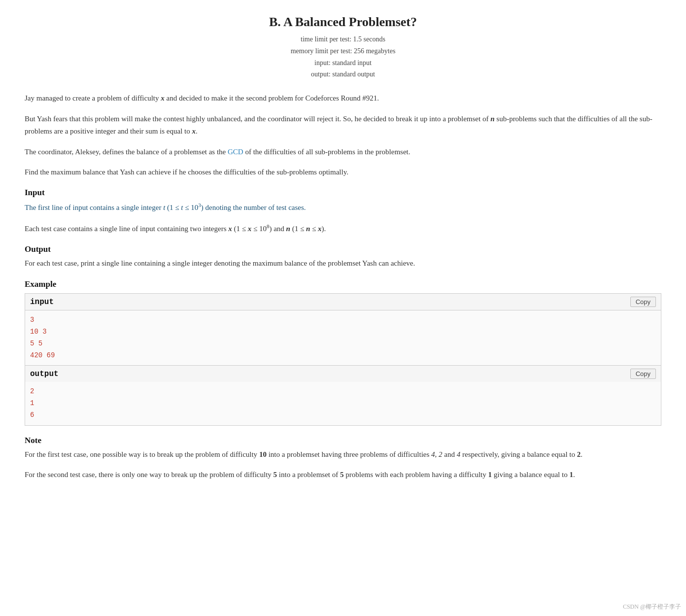 The width and height of the screenshot is (686, 616). Describe the element at coordinates (343, 455) in the screenshot. I see `note-para-1: For the first test case, one possible wa…` at that location.